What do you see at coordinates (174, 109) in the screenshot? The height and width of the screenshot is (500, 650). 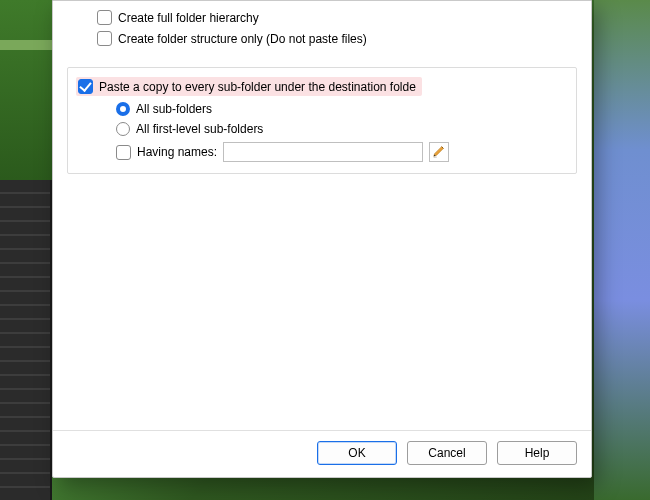 I see `label-radio-all-subfolders: All sub-folders` at bounding box center [174, 109].